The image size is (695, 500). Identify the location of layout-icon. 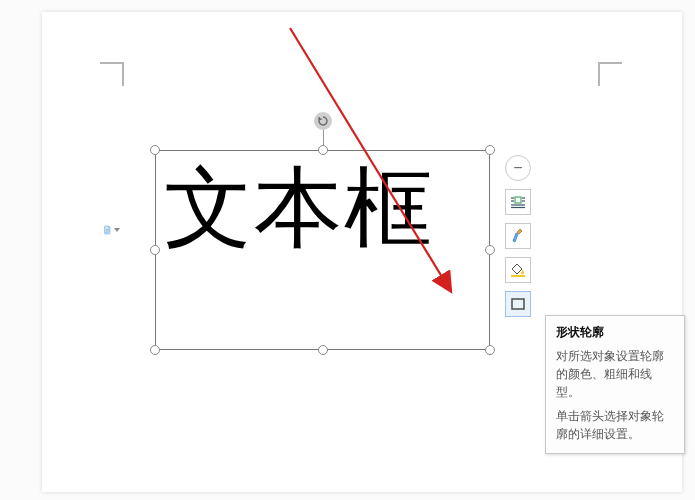
(518, 202).